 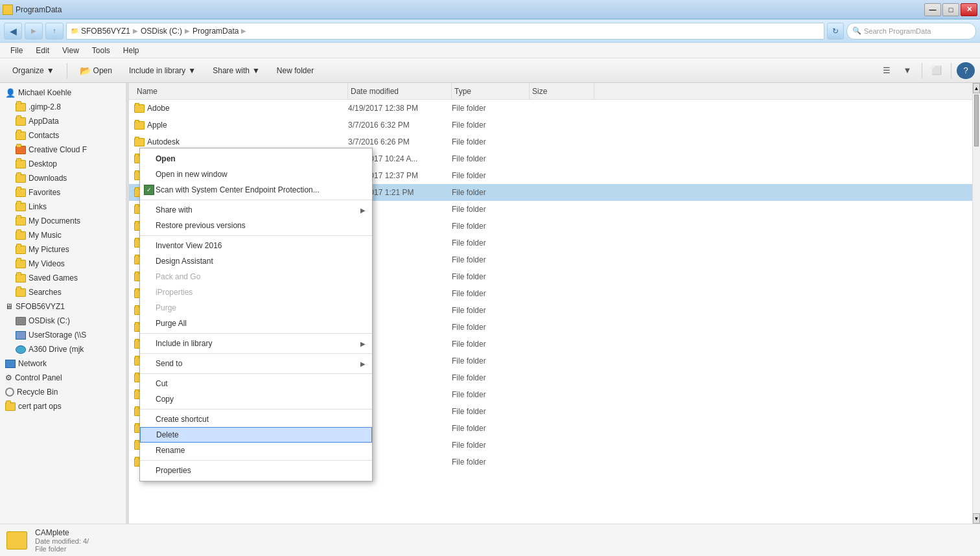 What do you see at coordinates (976, 303) in the screenshot?
I see `main-scrollbar: ▲ ▼` at bounding box center [976, 303].